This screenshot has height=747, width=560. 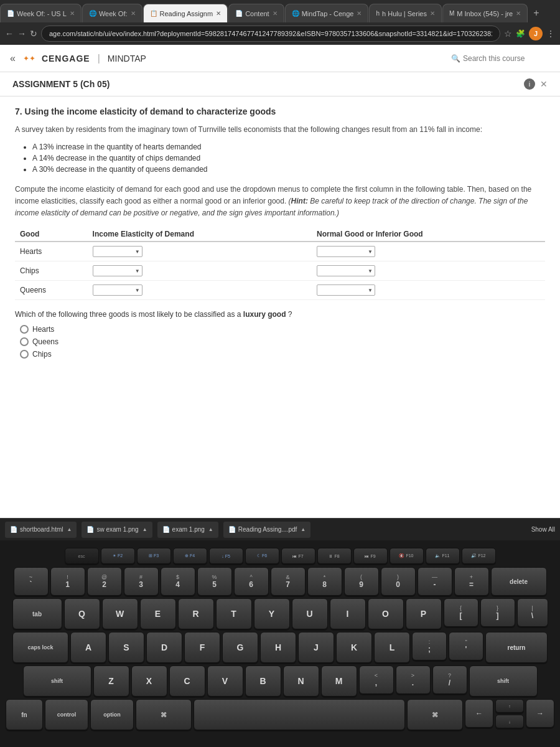 What do you see at coordinates (251, 581) in the screenshot?
I see `key-6: ^6` at bounding box center [251, 581].